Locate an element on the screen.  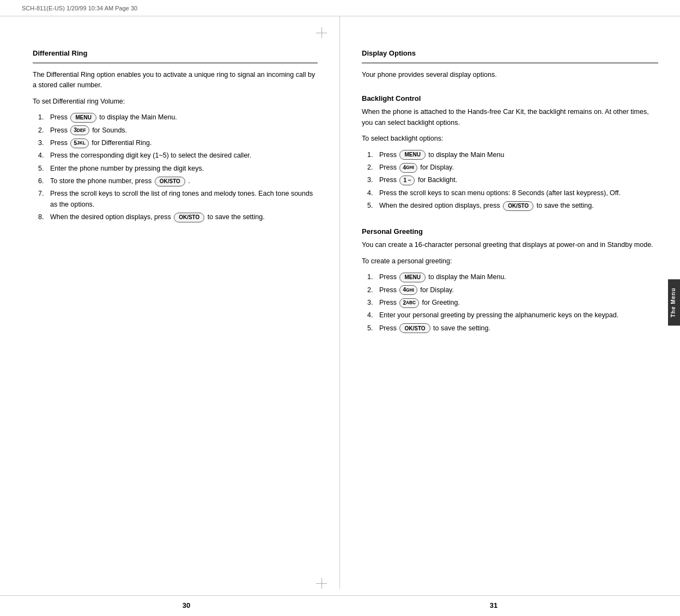
greeting-steps-list: 1. Press MENU to display the Main Menu. … is located at coordinates (513, 304).